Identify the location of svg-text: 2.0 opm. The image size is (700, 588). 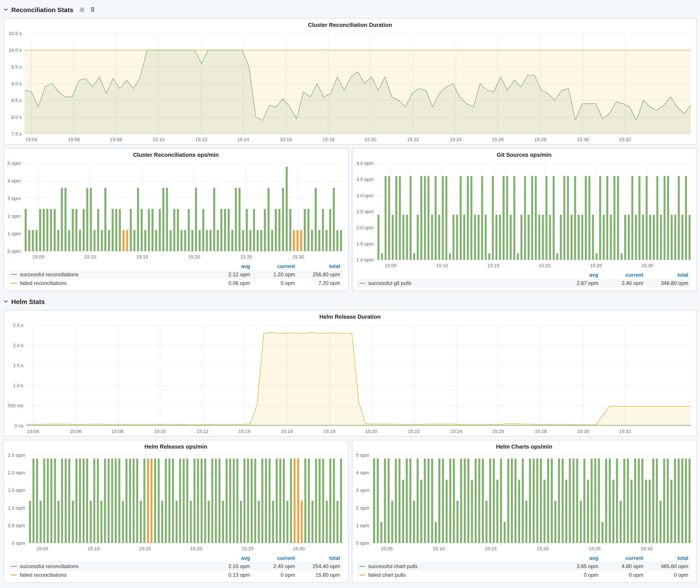
(365, 228).